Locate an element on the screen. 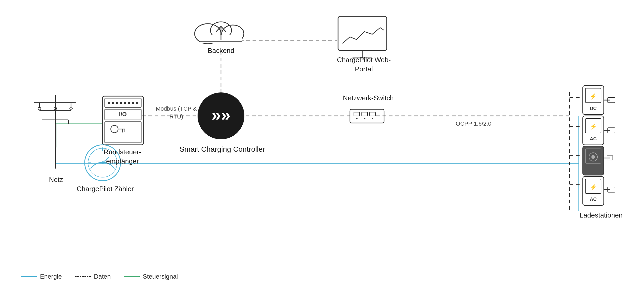 The image size is (644, 296). svg-text: I/O is located at coordinates (123, 114).